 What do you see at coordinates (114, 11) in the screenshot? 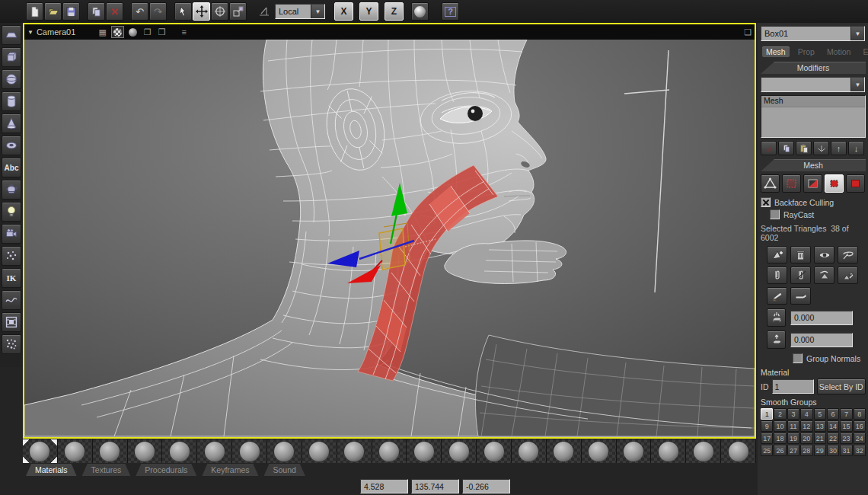
I see `delete-button: ✕` at bounding box center [114, 11].